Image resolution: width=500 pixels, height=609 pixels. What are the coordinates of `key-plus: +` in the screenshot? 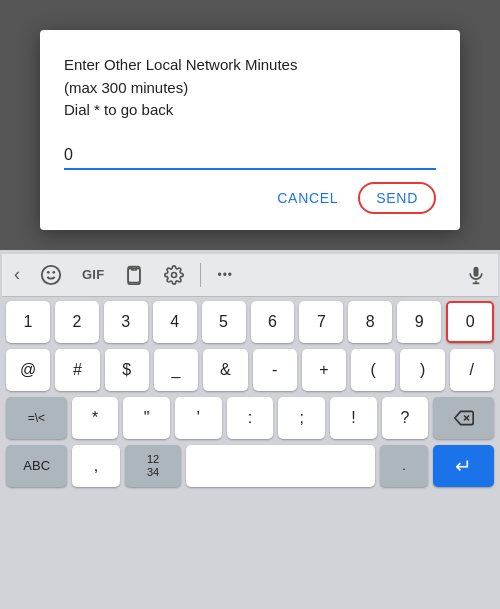 It's located at (324, 370).